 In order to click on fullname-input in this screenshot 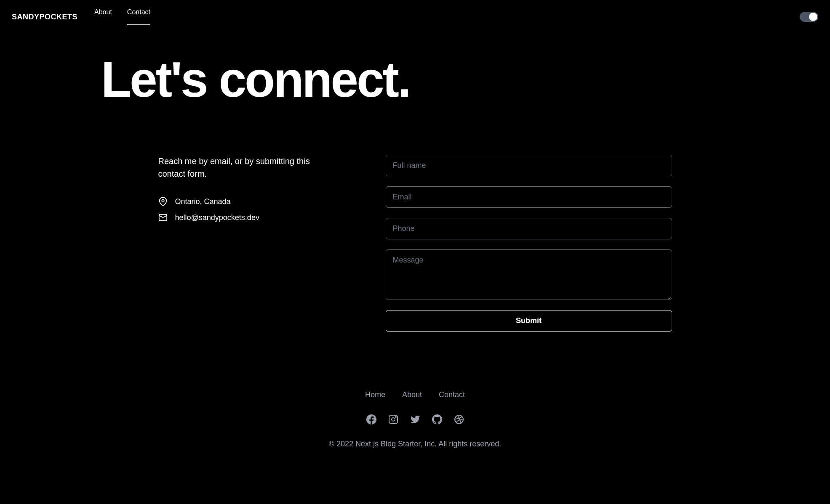, I will do `click(529, 166)`.